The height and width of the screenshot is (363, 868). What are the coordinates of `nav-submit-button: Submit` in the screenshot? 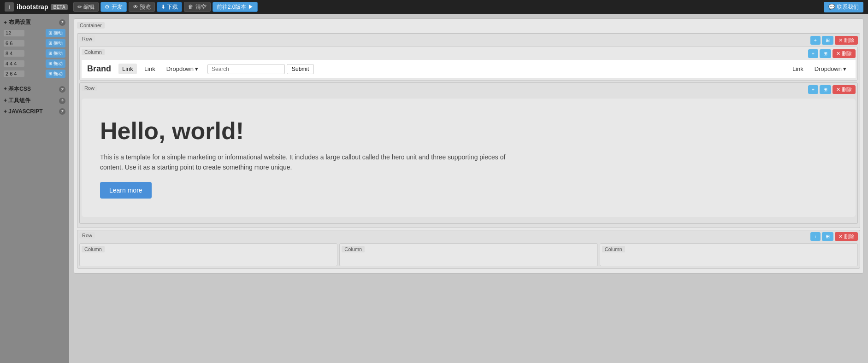 It's located at (301, 69).